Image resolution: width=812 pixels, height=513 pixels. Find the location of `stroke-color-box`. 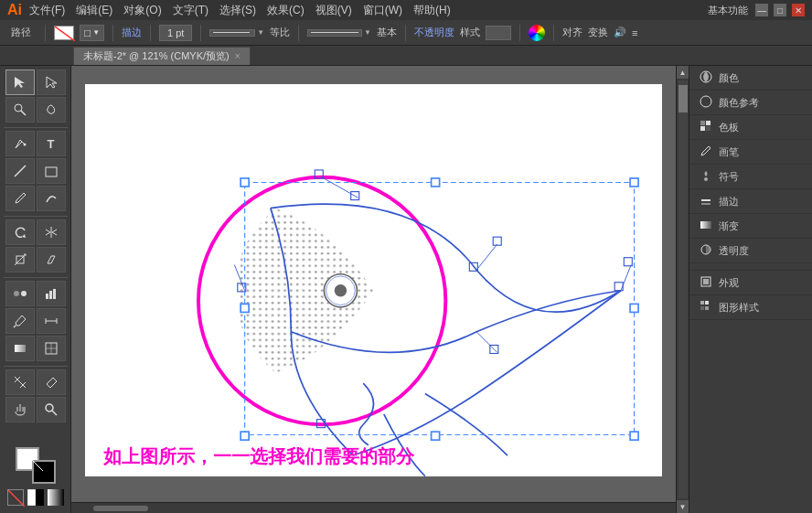

stroke-color-box is located at coordinates (64, 33).